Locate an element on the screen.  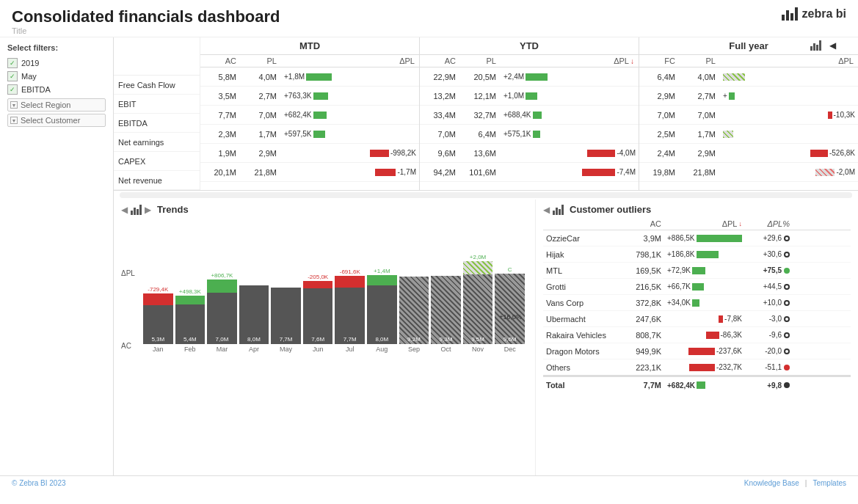
bar-sep: 9,2M Sep is located at coordinates (414, 308).